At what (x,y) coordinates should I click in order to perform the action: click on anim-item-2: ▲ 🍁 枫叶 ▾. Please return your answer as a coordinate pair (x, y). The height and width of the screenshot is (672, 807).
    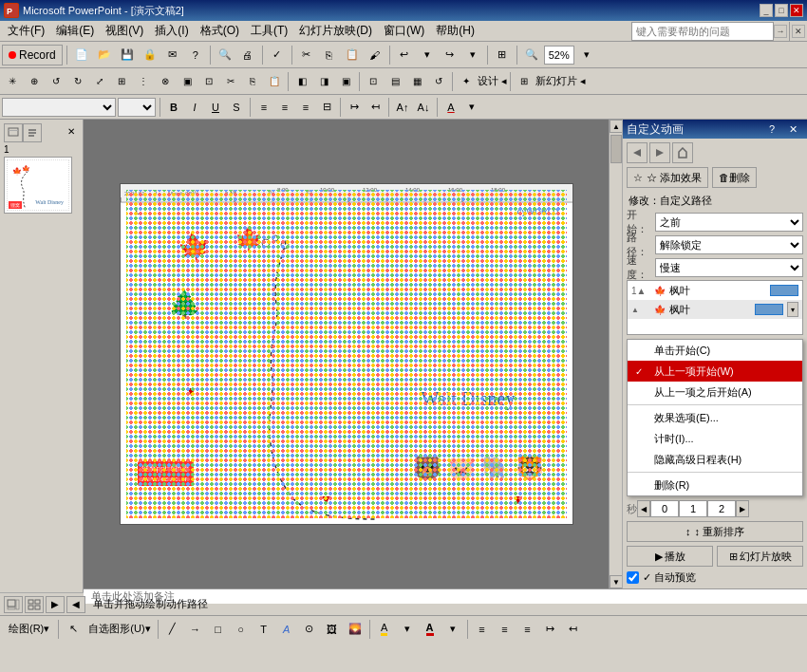
    Looking at the image, I should click on (715, 309).